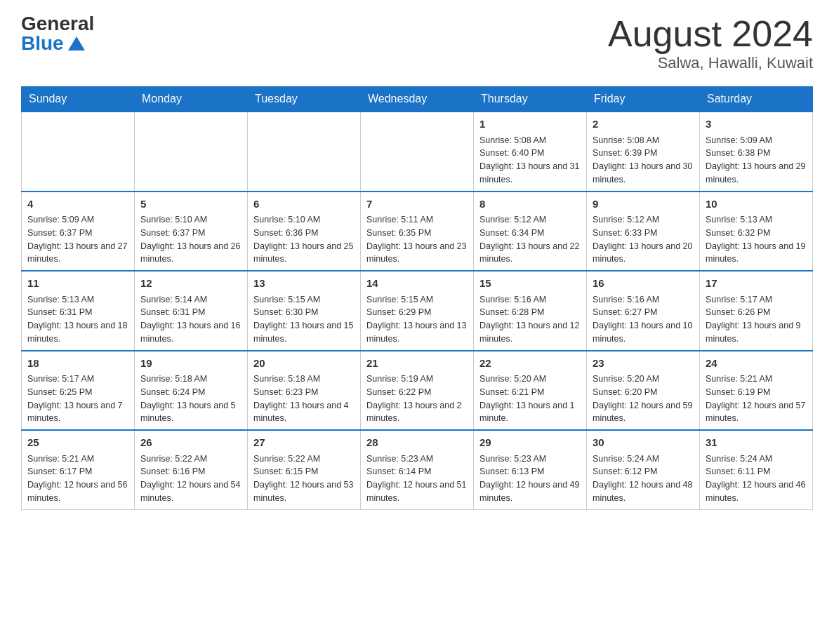  I want to click on calendar-cell: 27Sunrise: 5:22 AMSunset: 6:15 PMDayligh…, so click(305, 470).